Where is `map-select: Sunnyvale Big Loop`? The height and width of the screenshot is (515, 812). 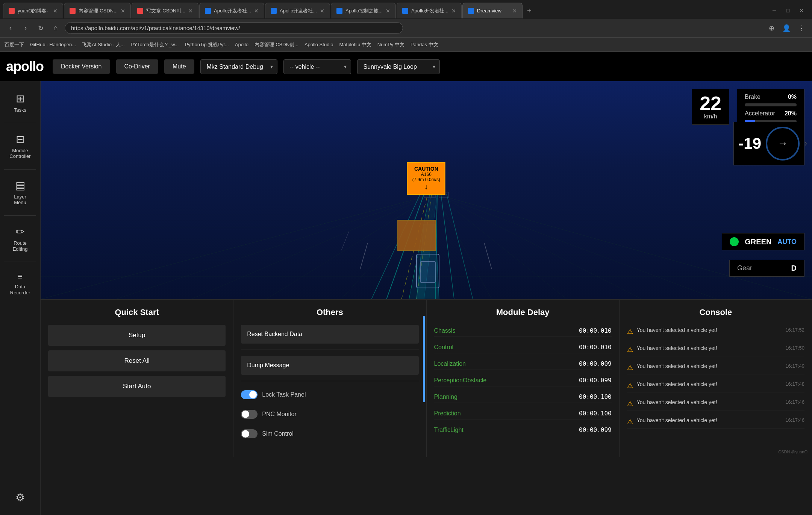
map-select: Sunnyvale Big Loop is located at coordinates (398, 67).